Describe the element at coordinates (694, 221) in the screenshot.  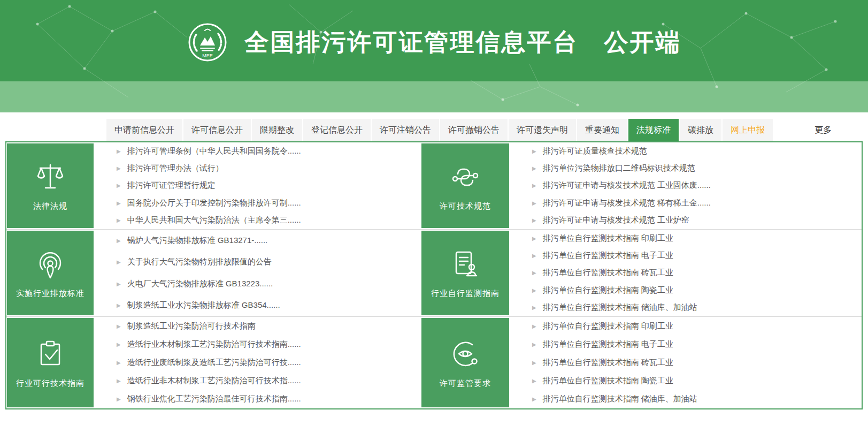
I see `doc-link: ▶排污许可证申请与核发技术规范 工业炉窑` at that location.